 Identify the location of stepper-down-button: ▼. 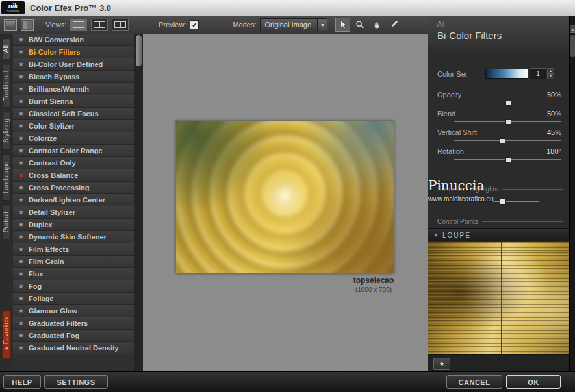
(551, 77).